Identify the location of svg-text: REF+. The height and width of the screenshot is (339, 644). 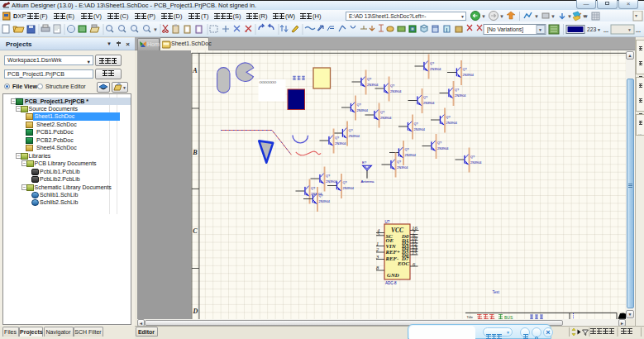
(394, 251).